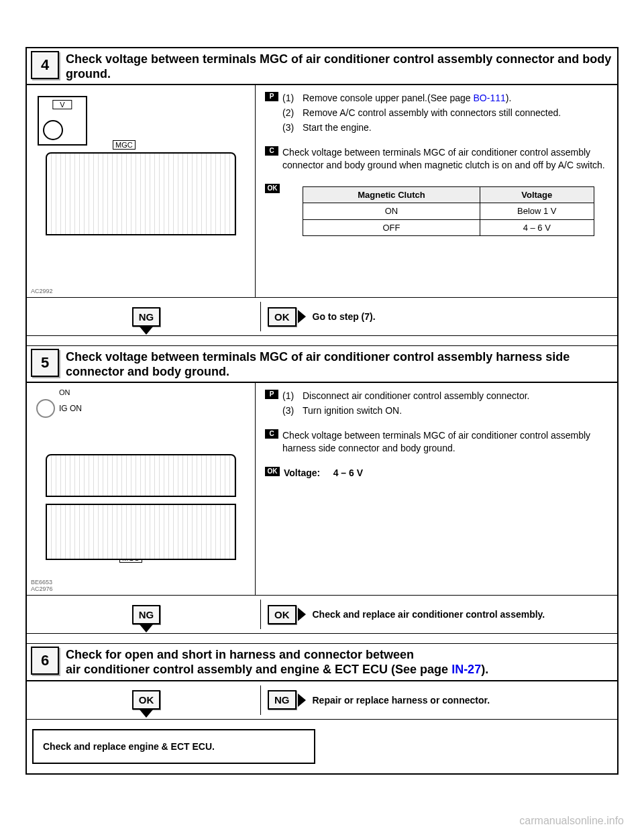  I want to click on table-cell: ON, so click(392, 212).